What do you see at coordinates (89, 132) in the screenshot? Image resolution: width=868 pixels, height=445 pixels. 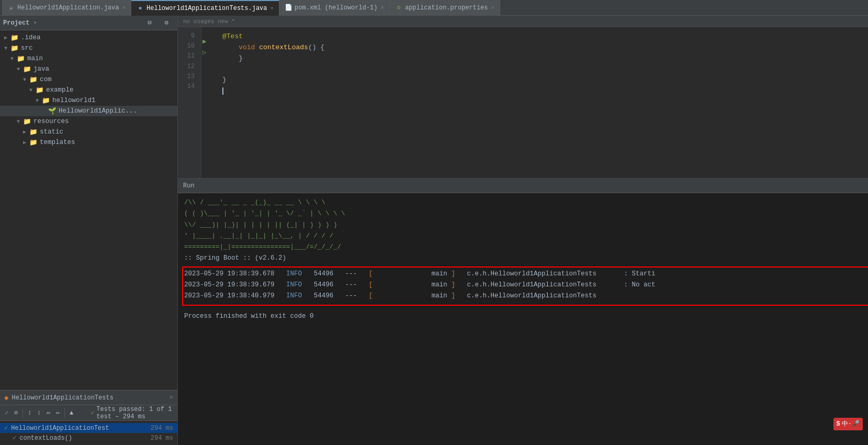 I see `tree-item-static: ▶ 📁 static` at bounding box center [89, 132].